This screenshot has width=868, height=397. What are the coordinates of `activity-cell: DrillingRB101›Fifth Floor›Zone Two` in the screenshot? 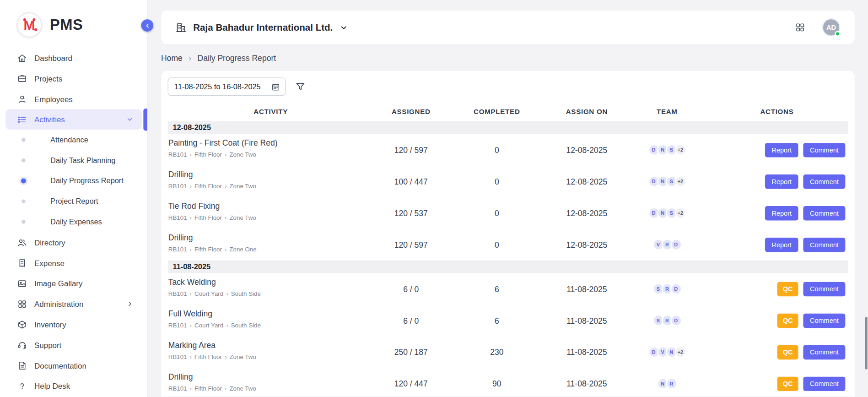 It's located at (271, 181).